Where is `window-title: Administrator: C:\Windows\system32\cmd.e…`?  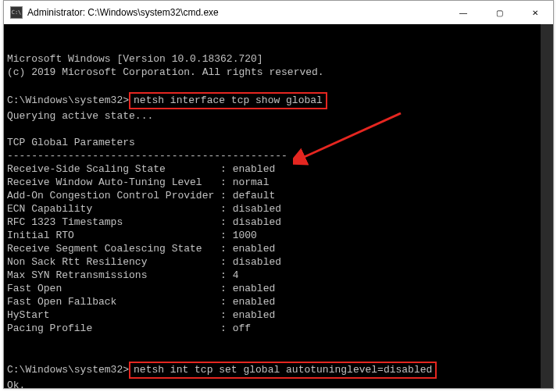 window-title: Administrator: C:\Windows\system32\cmd.e… is located at coordinates (236, 12).